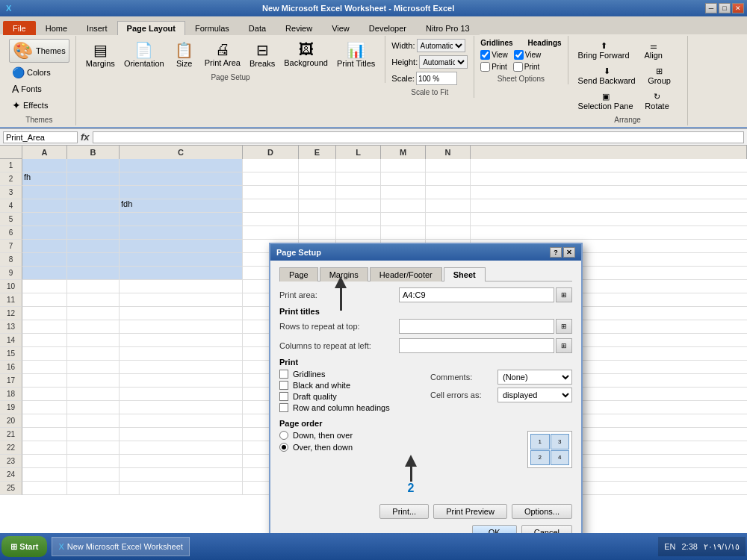  Describe the element at coordinates (93, 488) in the screenshot. I see `cell-B25` at that location.